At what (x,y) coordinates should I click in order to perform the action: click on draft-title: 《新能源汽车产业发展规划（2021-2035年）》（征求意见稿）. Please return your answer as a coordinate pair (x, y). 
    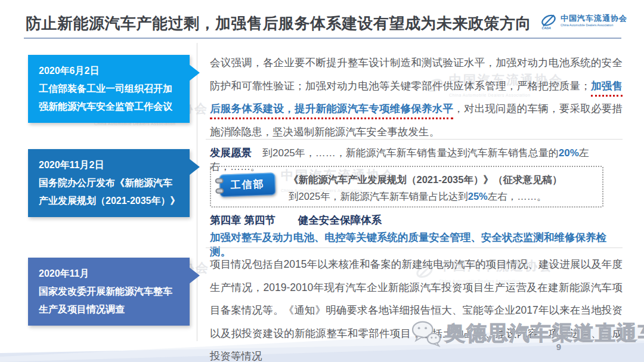
    Looking at the image, I should click on (442, 180).